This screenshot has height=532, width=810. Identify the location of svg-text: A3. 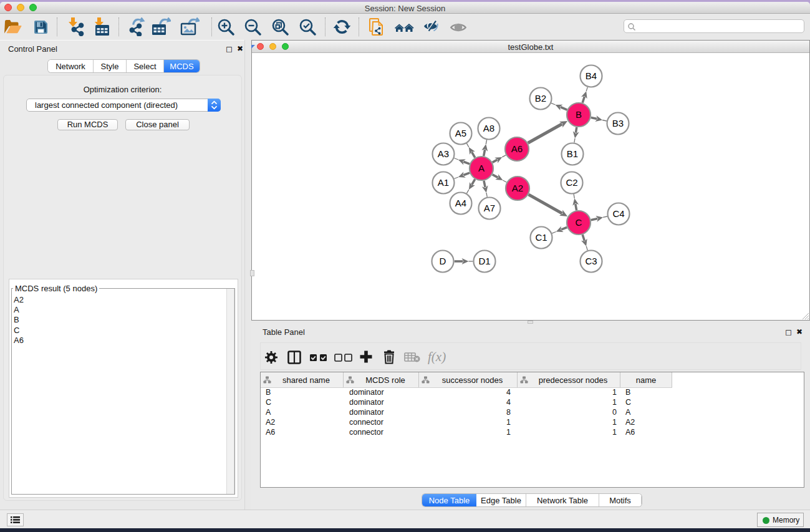
(443, 153).